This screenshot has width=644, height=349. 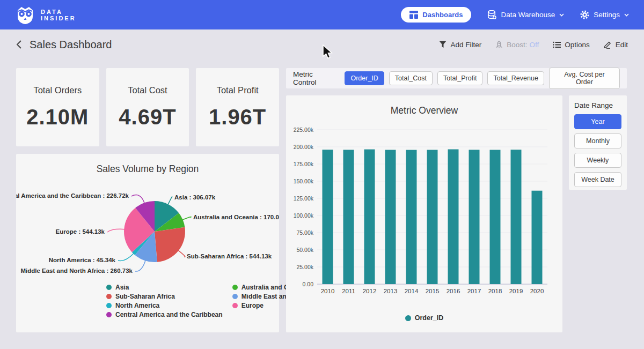 I want to click on kpi-label: Total Orders, so click(x=57, y=90).